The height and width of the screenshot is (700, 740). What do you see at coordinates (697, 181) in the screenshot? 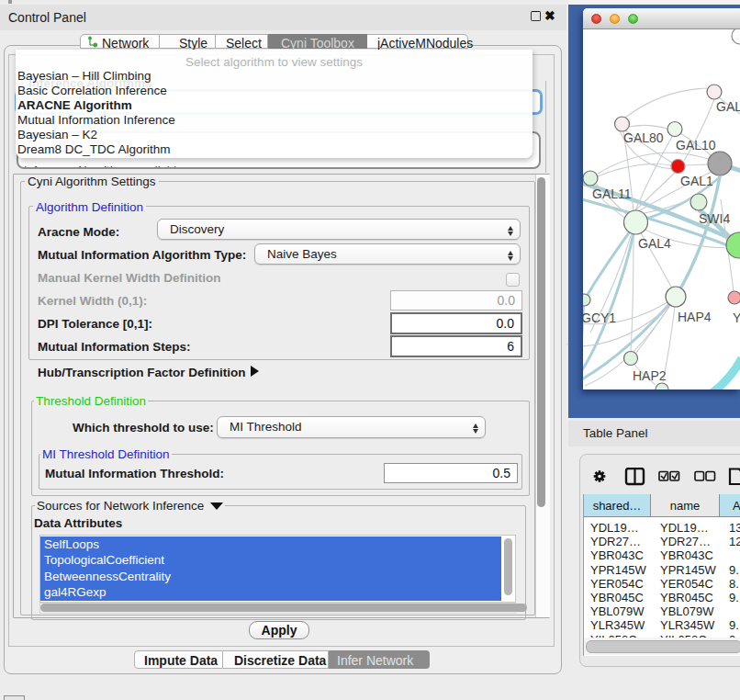
I see `svg-text: GAL1` at bounding box center [697, 181].